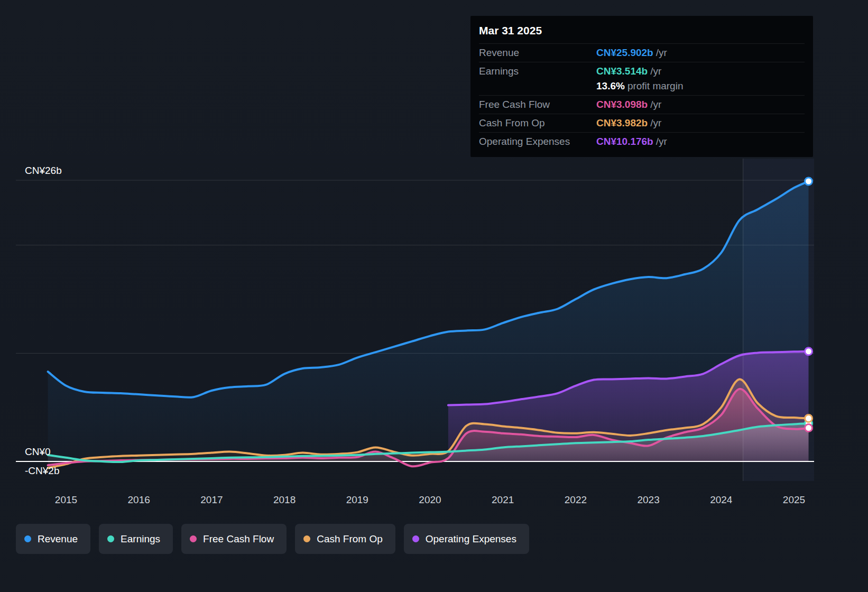 This screenshot has height=592, width=868. What do you see at coordinates (642, 71) in the screenshot?
I see `tooltip-row-earnings: Earnings CN¥3.514b/yr` at bounding box center [642, 71].